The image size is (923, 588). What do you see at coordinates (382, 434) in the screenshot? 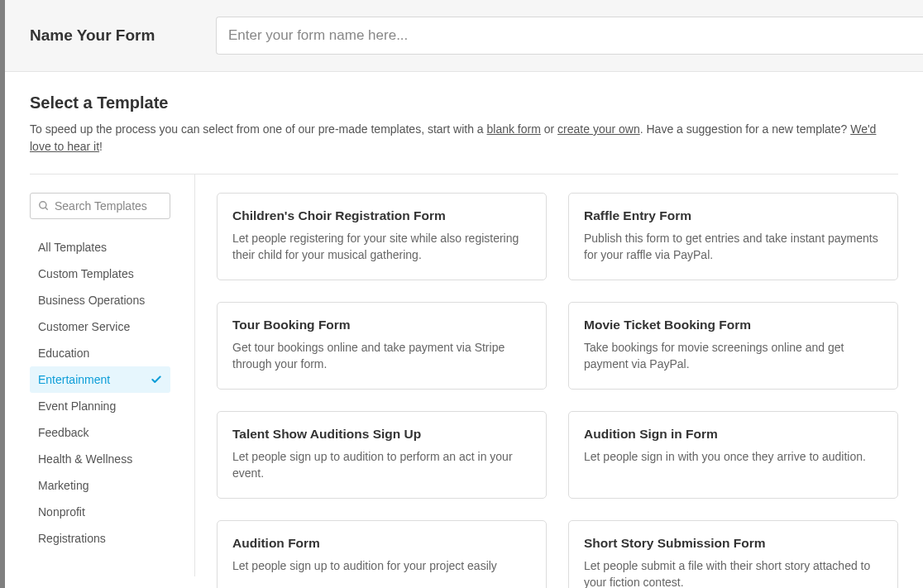
I see `template-title: Talent Show Auditions Sign Up` at bounding box center [382, 434].